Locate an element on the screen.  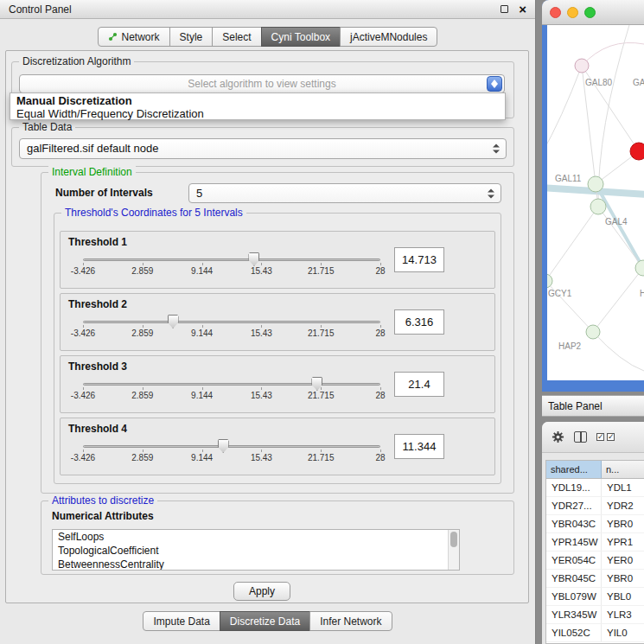
minimize-traffic-light-icon is located at coordinates (572, 12).